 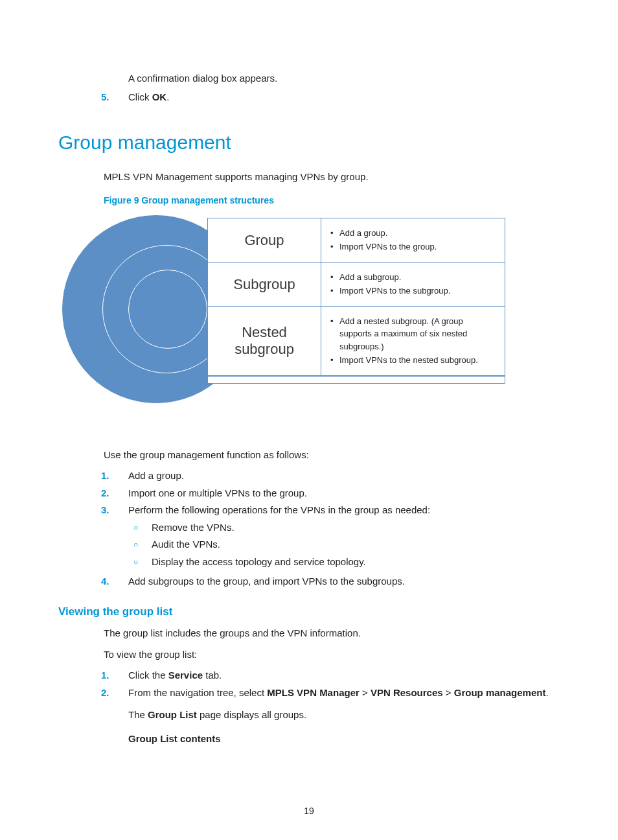 What do you see at coordinates (413, 360) in the screenshot?
I see `bullet: •Import VPNs to the nested subgroup.` at bounding box center [413, 360].